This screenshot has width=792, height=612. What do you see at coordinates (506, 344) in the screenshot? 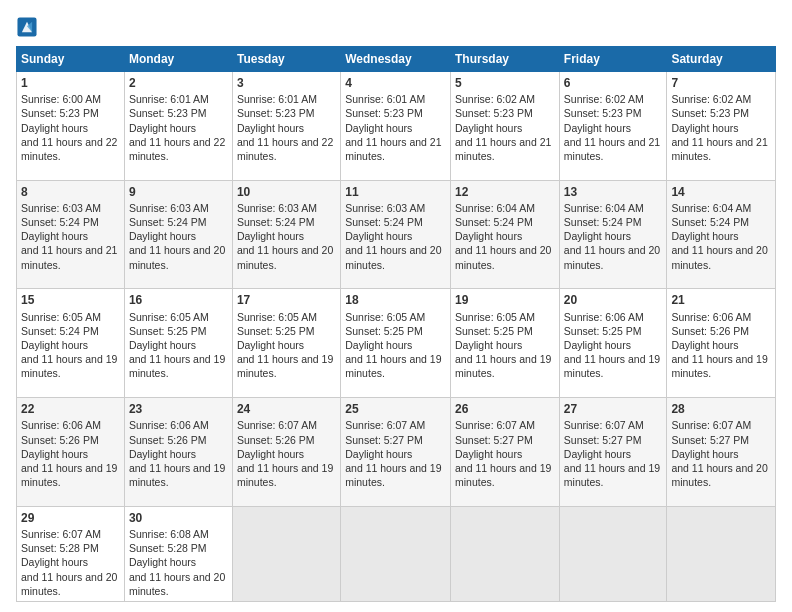
I see `calendar-cell: 19Sunrise: 6:05 AMSunset: 5:25 PMDayligh…` at bounding box center [506, 344].